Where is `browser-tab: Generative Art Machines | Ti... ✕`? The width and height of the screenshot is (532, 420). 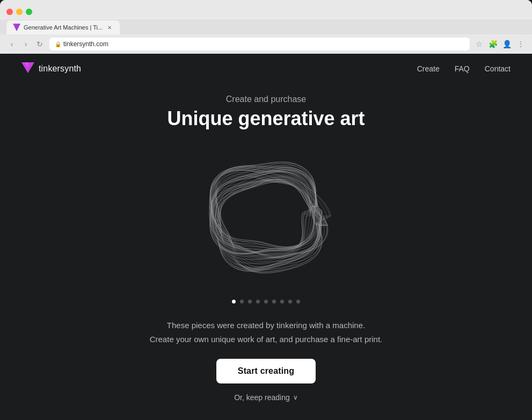
browser-tab: Generative Art Machines | Ti... ✕ is located at coordinates (63, 27).